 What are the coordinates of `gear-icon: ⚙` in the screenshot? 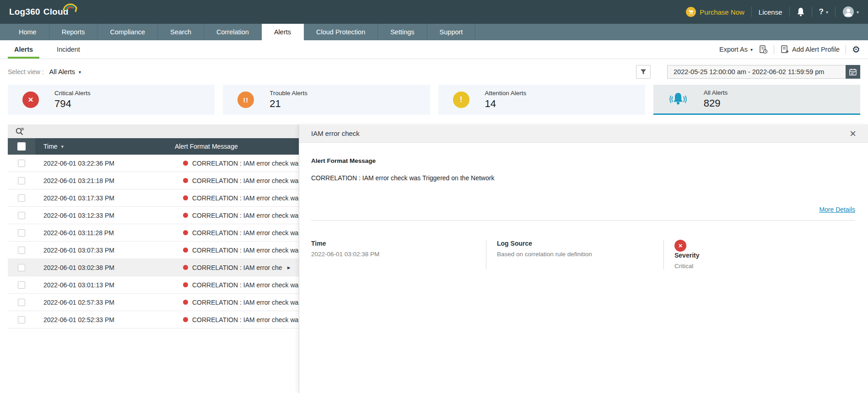 It's located at (856, 49).